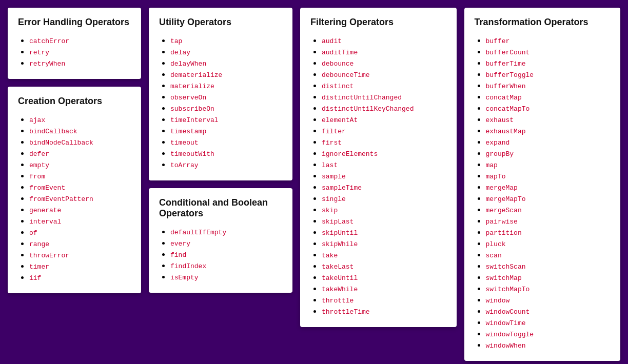  Describe the element at coordinates (548, 131) in the screenshot. I see `list-item: exhaustMap` at that location.